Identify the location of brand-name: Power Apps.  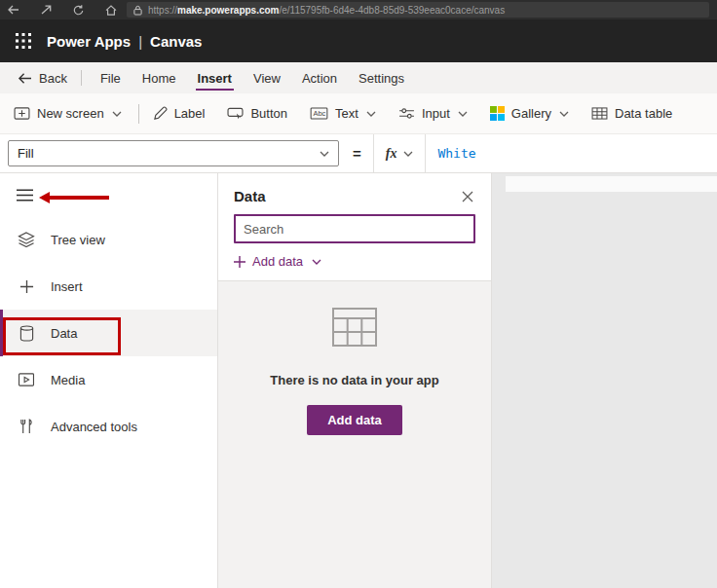
(89, 41).